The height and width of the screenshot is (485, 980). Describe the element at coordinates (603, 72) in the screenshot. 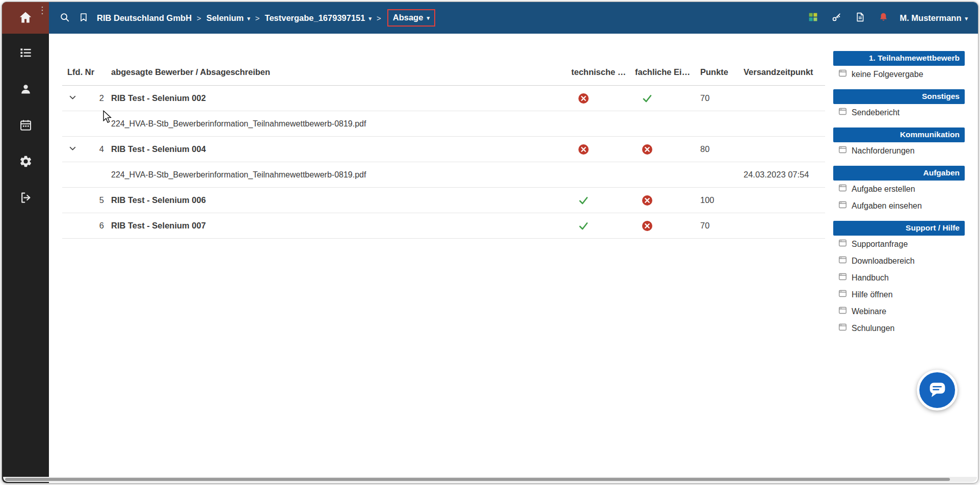

I see `col-header-technische-eignung: technische …` at that location.